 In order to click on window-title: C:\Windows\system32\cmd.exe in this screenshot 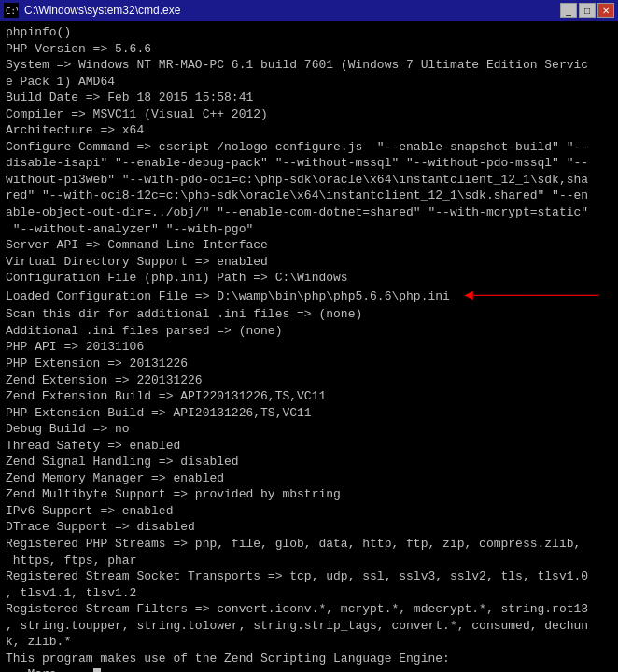, I will do `click(103, 10)`.